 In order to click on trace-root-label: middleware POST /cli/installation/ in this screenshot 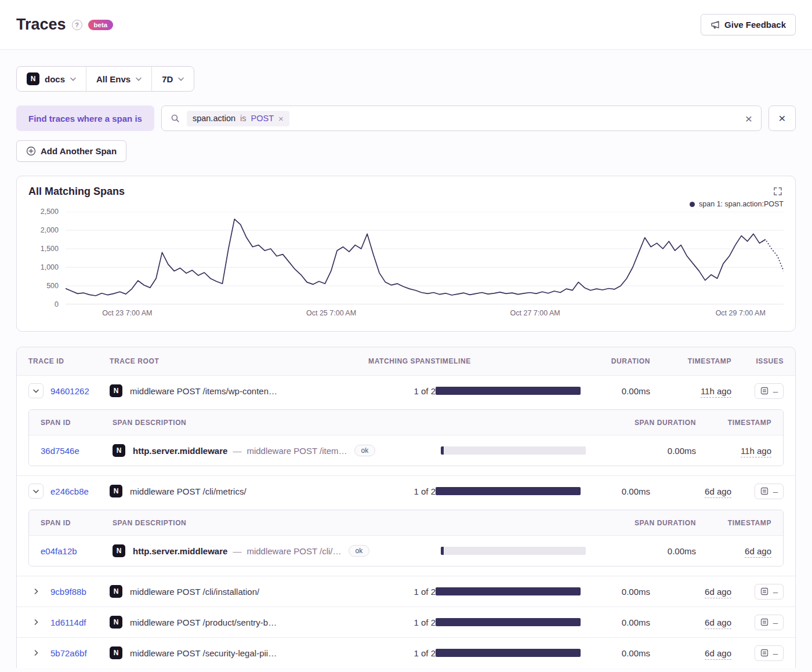, I will do `click(195, 591)`.